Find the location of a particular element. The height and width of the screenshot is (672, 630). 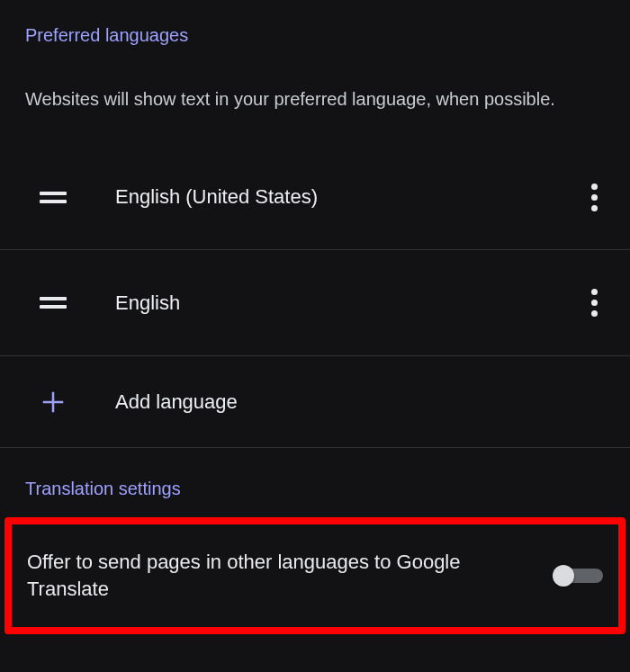

translate-offer-label: Offer to send pages in other languages t… is located at coordinates (290, 576).